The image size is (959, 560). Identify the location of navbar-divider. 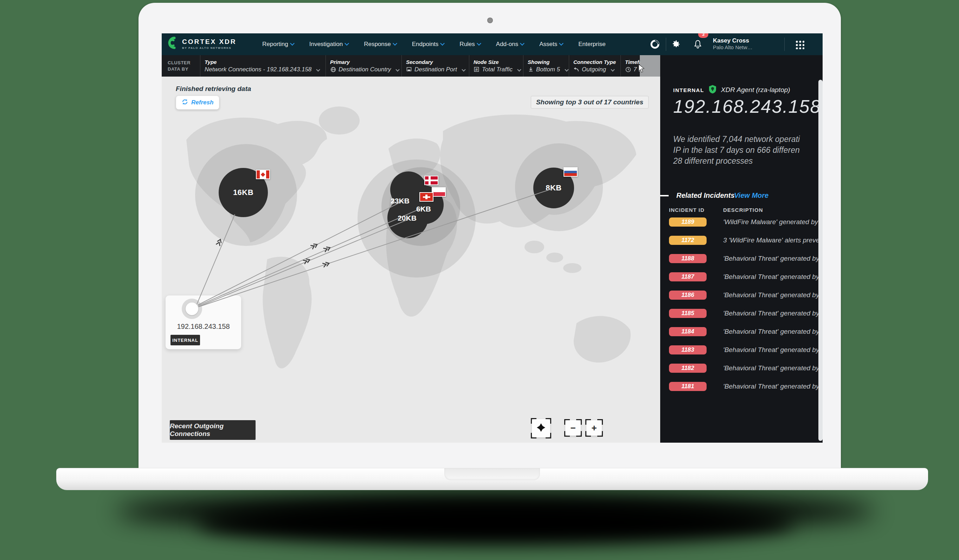
(785, 44).